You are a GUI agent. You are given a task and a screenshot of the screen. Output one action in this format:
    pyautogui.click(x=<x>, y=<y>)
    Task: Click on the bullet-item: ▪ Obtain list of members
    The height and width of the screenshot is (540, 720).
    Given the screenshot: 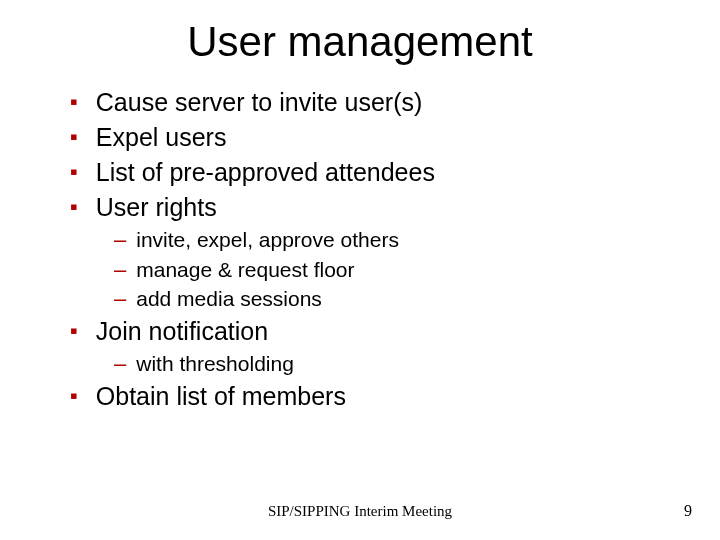 What is the action you would take?
    pyautogui.click(x=372, y=396)
    